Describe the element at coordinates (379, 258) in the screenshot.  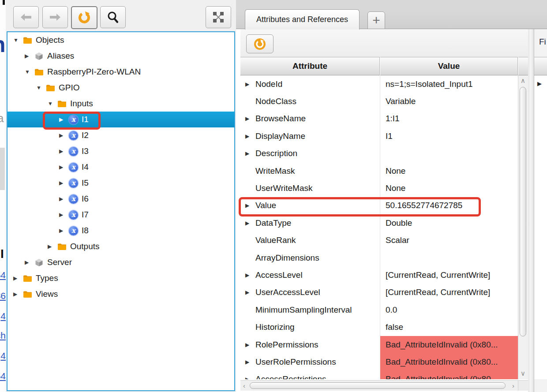
I see `attribute-row-arraydimensions: ArrayDimensions` at that location.